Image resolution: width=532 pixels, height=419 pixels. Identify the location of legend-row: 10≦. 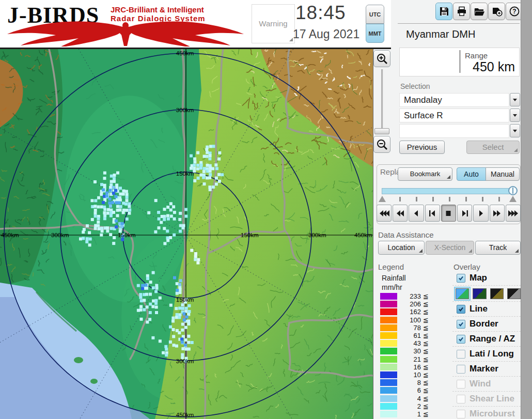
(411, 375).